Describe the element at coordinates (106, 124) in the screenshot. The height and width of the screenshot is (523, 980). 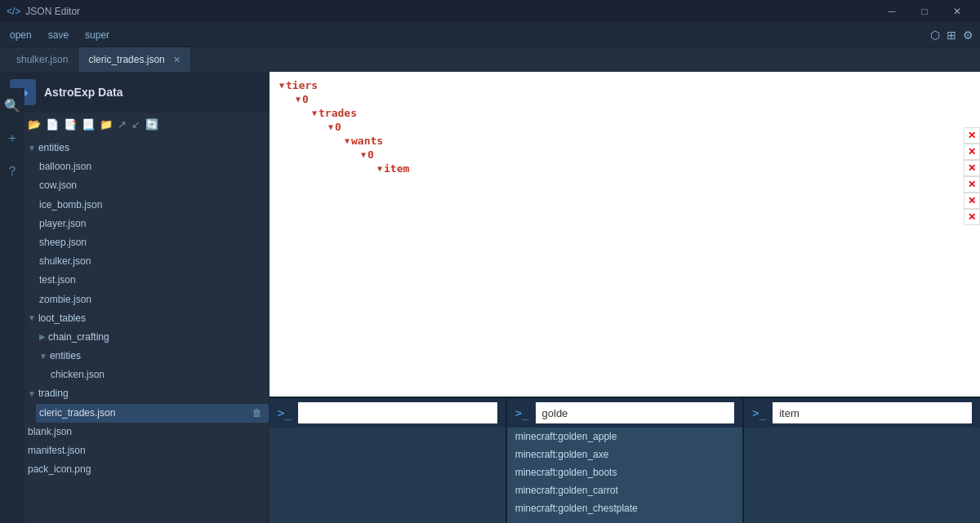
I see `add-folder-icon: 📁` at that location.